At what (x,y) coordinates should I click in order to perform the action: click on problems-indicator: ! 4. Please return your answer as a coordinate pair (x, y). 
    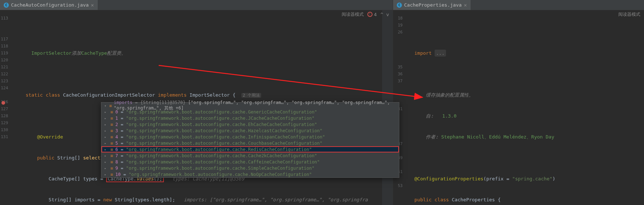
    Looking at the image, I should click on (372, 15).